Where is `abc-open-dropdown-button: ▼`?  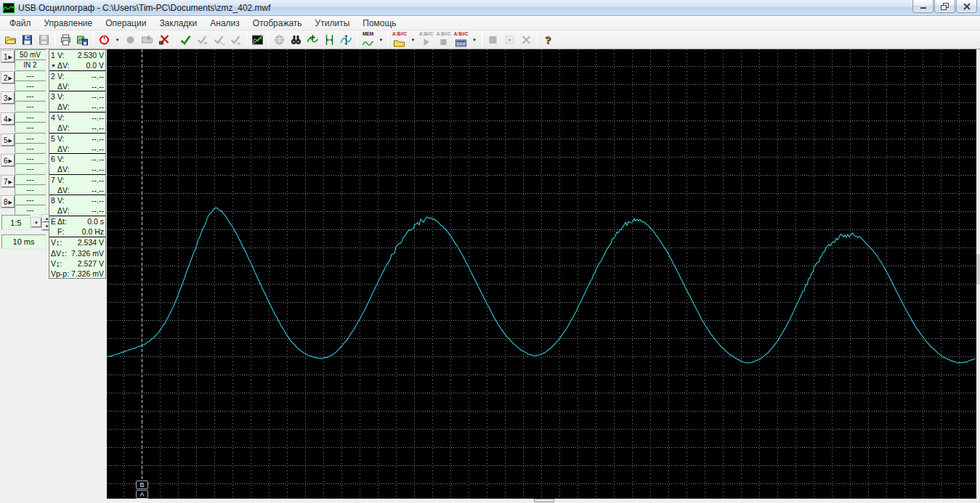
abc-open-dropdown-button: ▼ is located at coordinates (413, 39).